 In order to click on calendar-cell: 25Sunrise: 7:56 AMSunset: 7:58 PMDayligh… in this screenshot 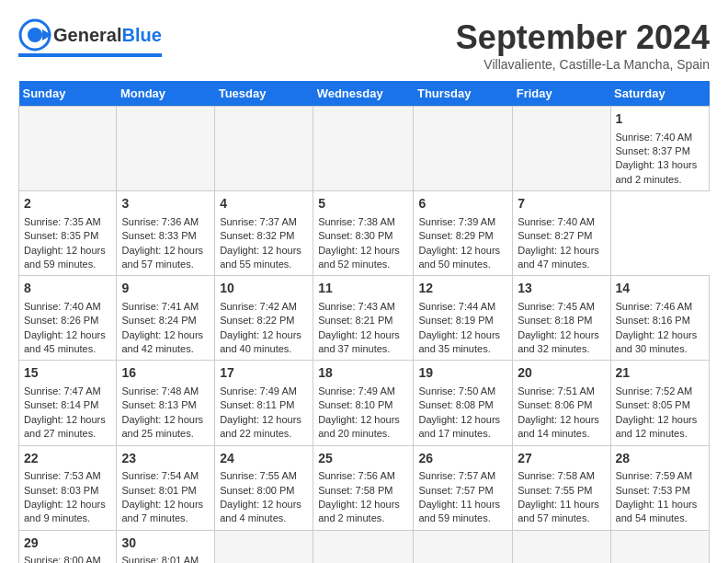, I will do `click(364, 488)`.